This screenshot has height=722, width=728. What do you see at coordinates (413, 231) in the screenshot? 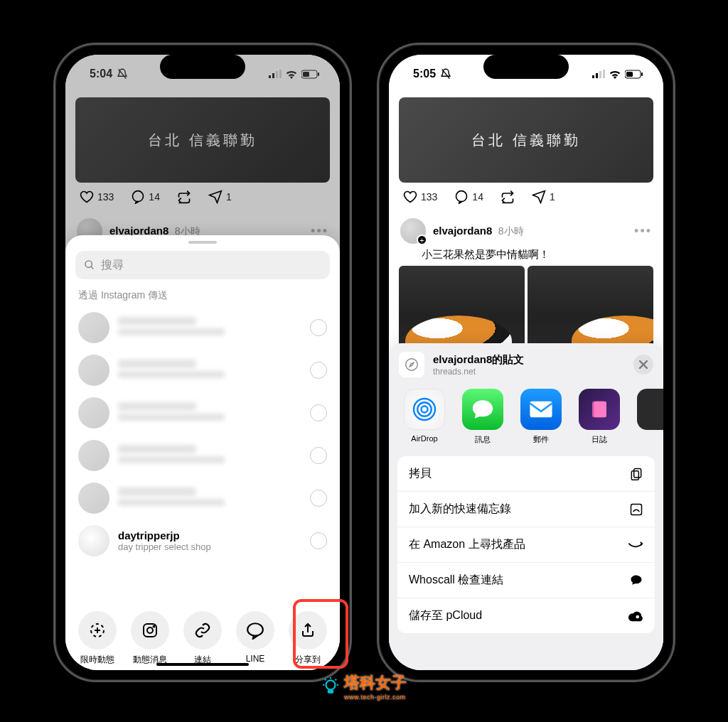
I see `avatar: +` at bounding box center [413, 231].